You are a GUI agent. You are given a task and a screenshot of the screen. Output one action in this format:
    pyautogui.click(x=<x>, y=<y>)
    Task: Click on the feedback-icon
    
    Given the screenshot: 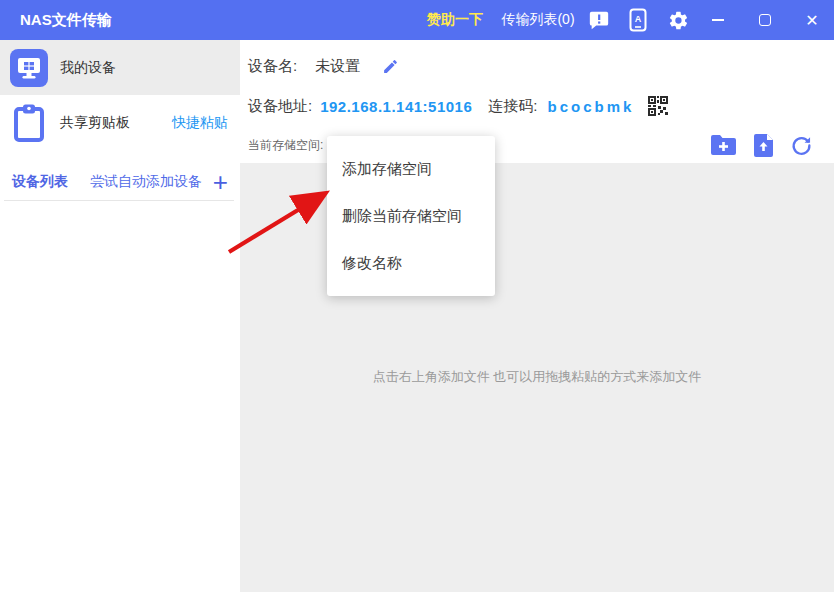 What is the action you would take?
    pyautogui.click(x=599, y=20)
    